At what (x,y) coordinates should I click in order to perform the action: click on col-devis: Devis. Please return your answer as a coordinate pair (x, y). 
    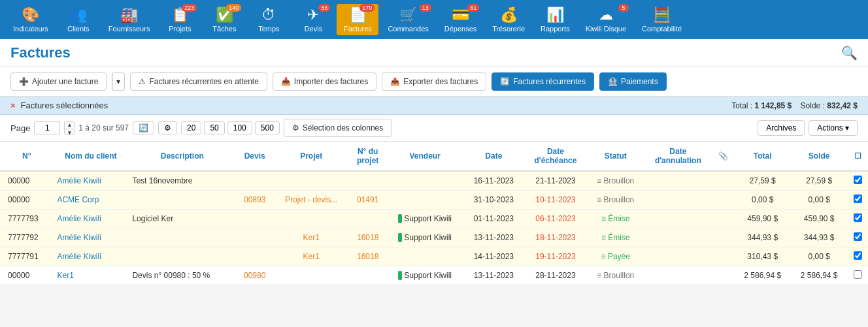
    Looking at the image, I should click on (255, 157).